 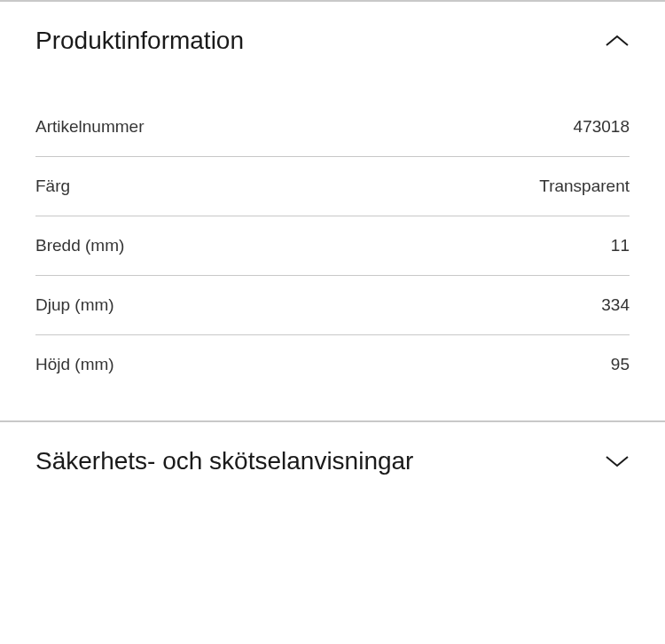 I want to click on spec-row: Färg Transparent, so click(x=332, y=186).